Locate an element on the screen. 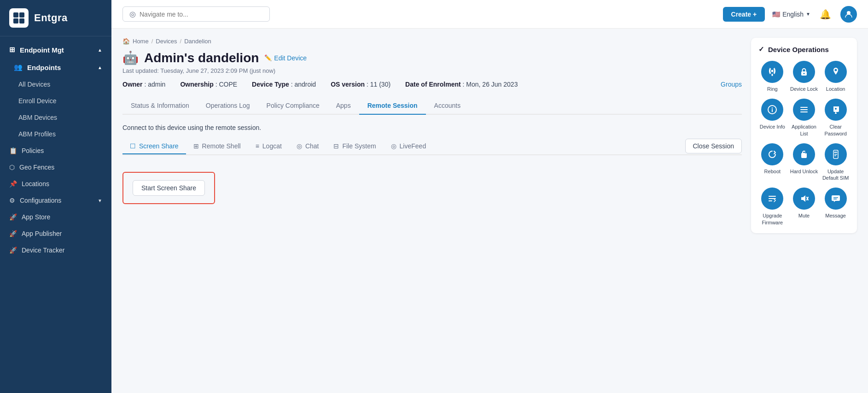  tab-status: Status & Information is located at coordinates (160, 106).